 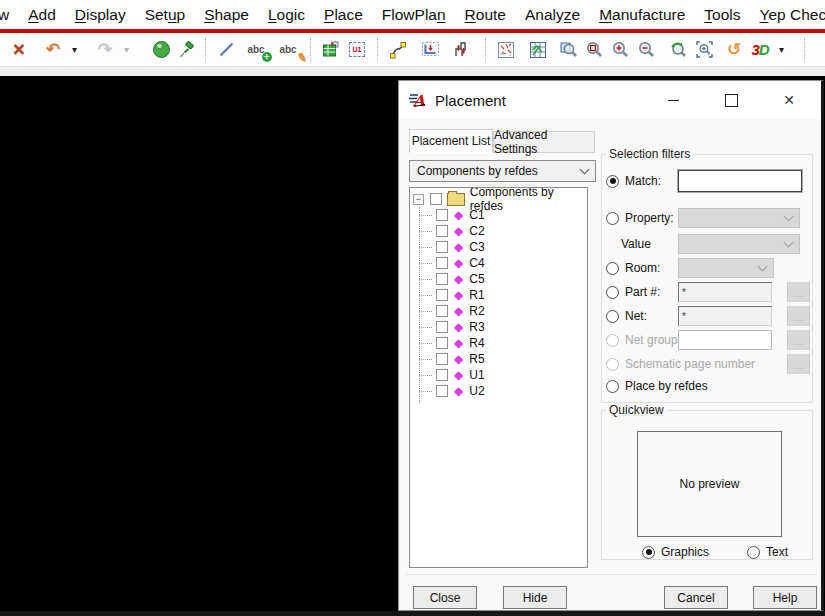 I want to click on undo-button: ↶, so click(x=53, y=50).